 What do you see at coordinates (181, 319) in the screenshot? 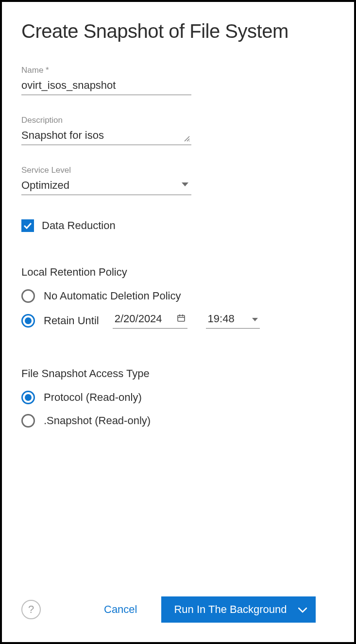
I see `calendar-icon` at bounding box center [181, 319].